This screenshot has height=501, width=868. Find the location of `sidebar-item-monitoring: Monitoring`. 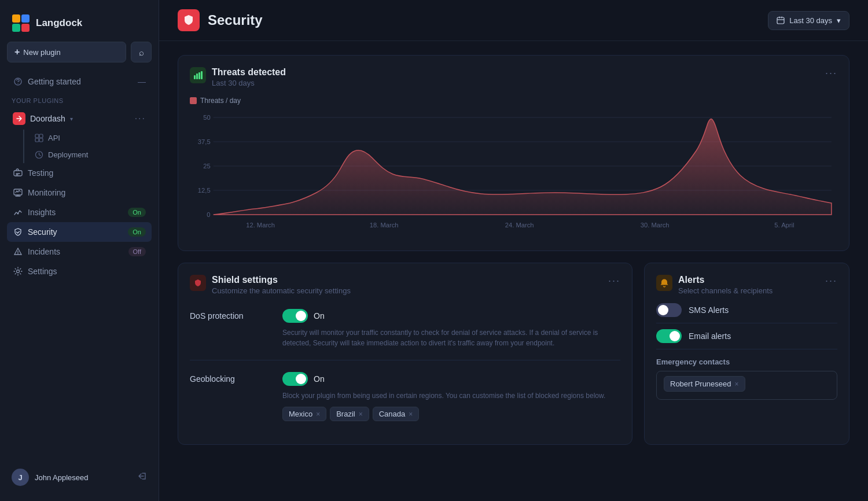

sidebar-item-monitoring: Monitoring is located at coordinates (79, 193).